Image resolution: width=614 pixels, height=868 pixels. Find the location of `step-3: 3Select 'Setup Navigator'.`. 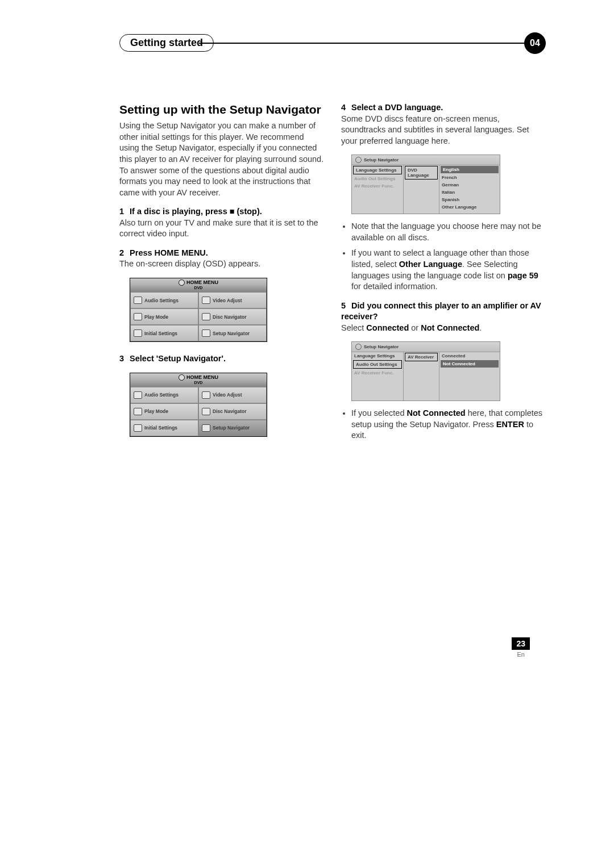

step-3: 3Select 'Setup Navigator'. is located at coordinates (222, 359).